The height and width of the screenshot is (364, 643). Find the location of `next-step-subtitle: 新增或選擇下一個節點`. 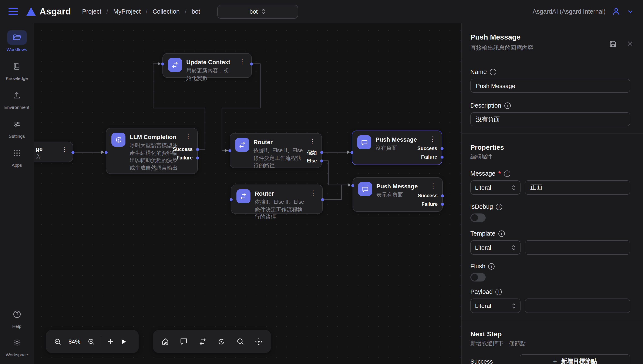

next-step-subtitle: 新增或選擇下一個節點 is located at coordinates (550, 344).